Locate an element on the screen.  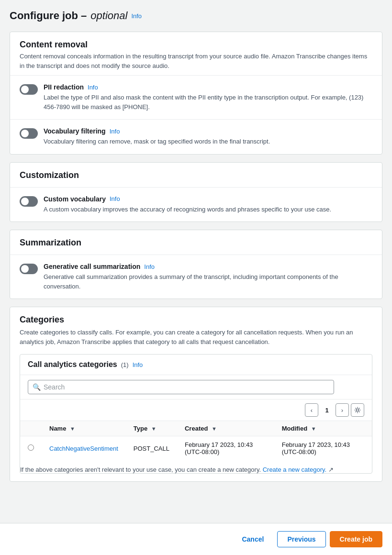
generative-call-info-link: Info is located at coordinates (149, 267).